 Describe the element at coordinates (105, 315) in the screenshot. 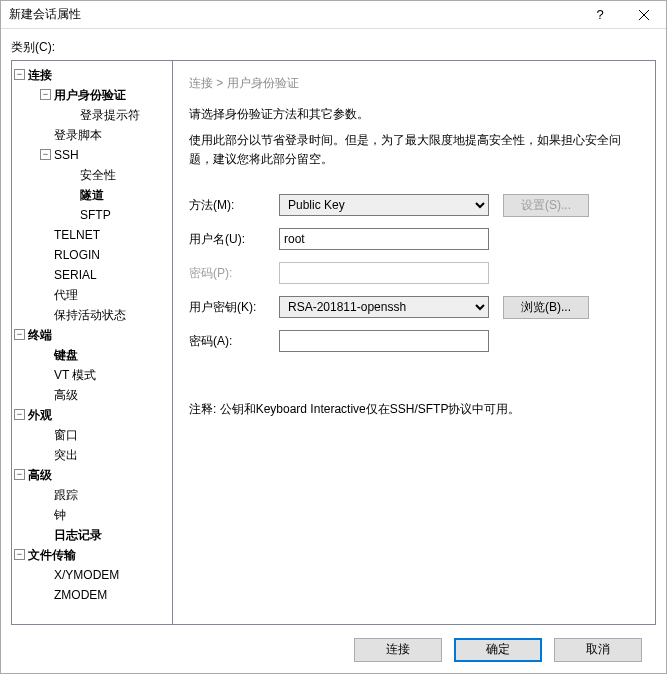

I see `tree-node-keepalive: 保持活动状态` at that location.